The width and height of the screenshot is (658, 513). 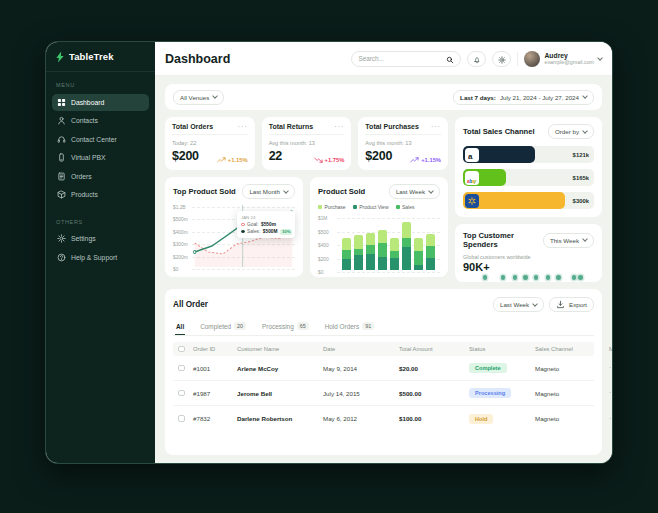 What do you see at coordinates (84, 238) in the screenshot?
I see `sidebar-item-label: Settings` at bounding box center [84, 238].